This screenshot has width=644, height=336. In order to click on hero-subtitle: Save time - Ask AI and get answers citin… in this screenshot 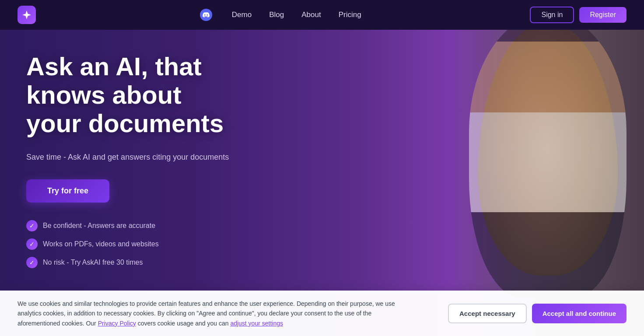, I will do `click(147, 158)`.